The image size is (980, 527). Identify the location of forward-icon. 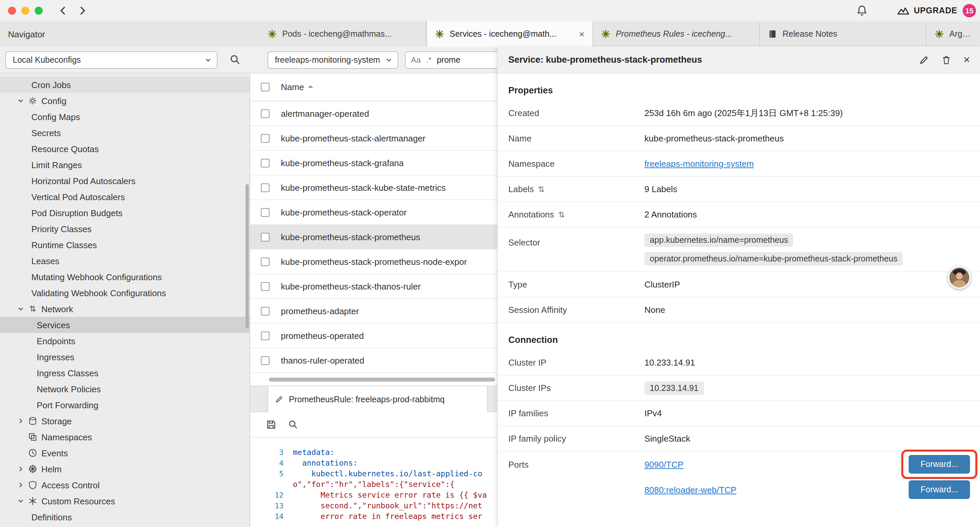
(83, 11).